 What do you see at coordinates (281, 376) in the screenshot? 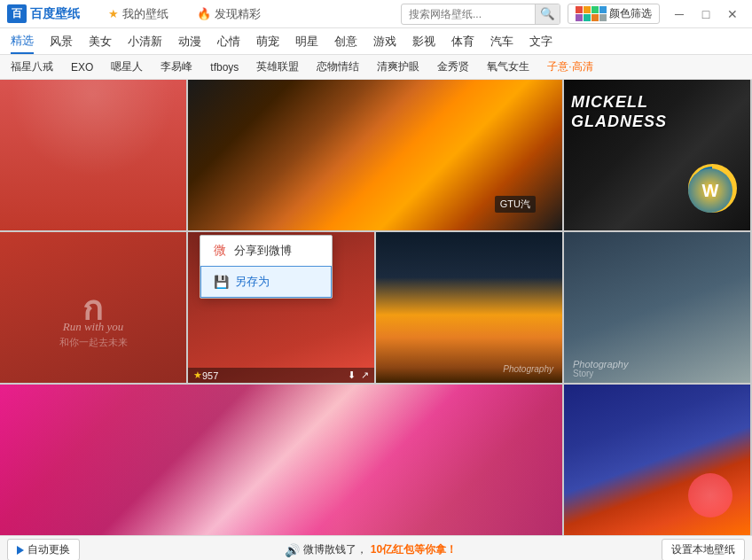
I see `cell-bottom-bar-5: ★ 957 ⬇ ↗` at bounding box center [281, 376].